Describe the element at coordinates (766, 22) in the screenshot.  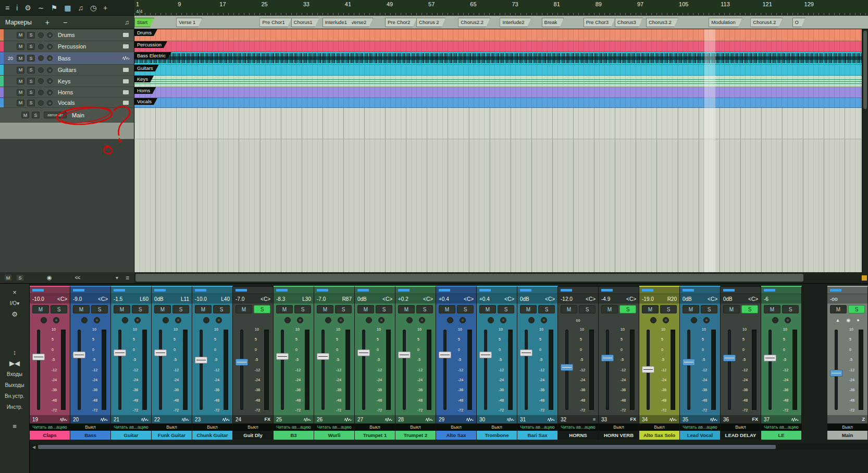
I see `marker-flag: Chorus4.2` at that location.